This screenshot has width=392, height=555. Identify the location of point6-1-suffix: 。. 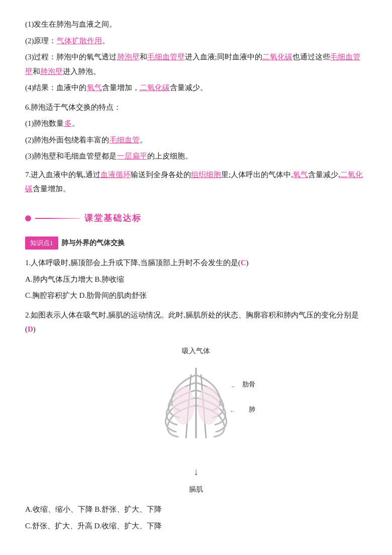
(75, 123).